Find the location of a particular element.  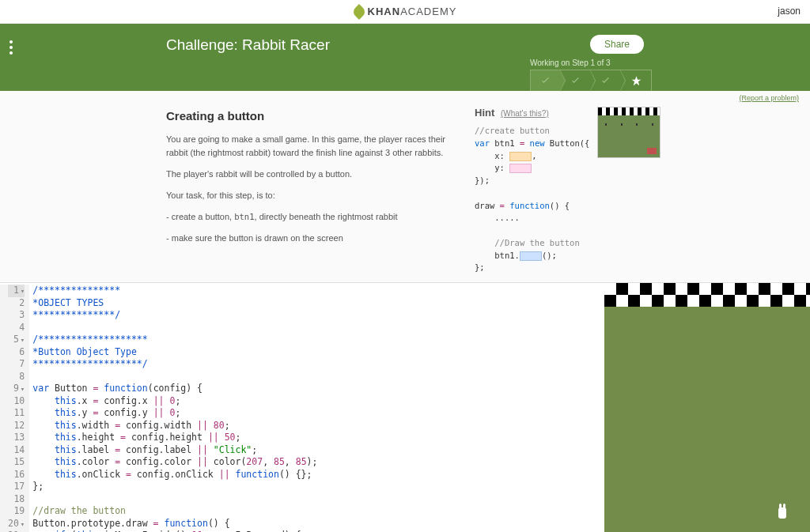

star-icon is located at coordinates (636, 81).